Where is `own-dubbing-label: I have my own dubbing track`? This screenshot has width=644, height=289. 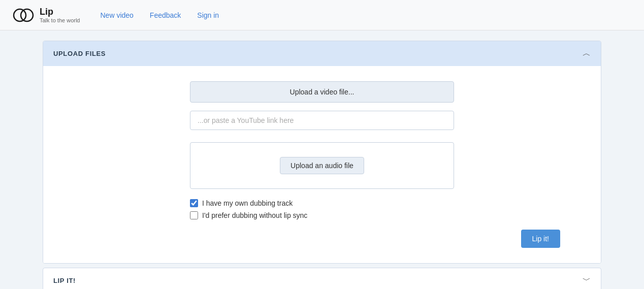 own-dubbing-label: I have my own dubbing track is located at coordinates (247, 203).